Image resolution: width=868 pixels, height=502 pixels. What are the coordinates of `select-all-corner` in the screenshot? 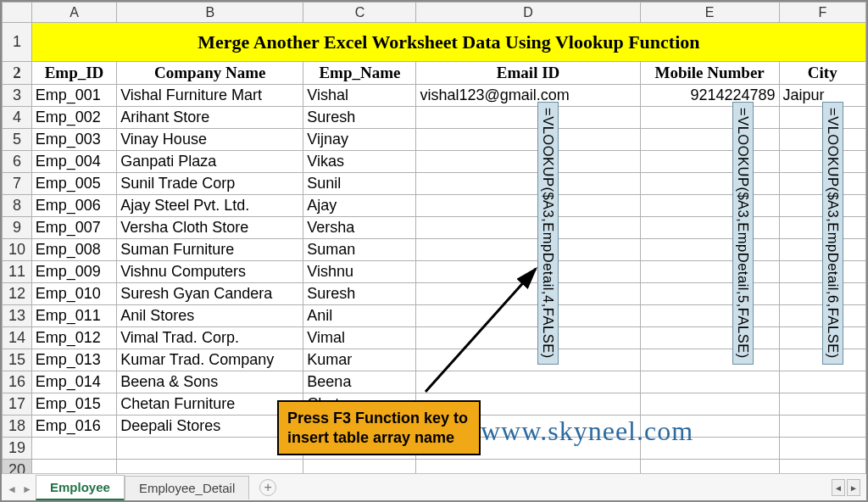 It's located at (17, 13).